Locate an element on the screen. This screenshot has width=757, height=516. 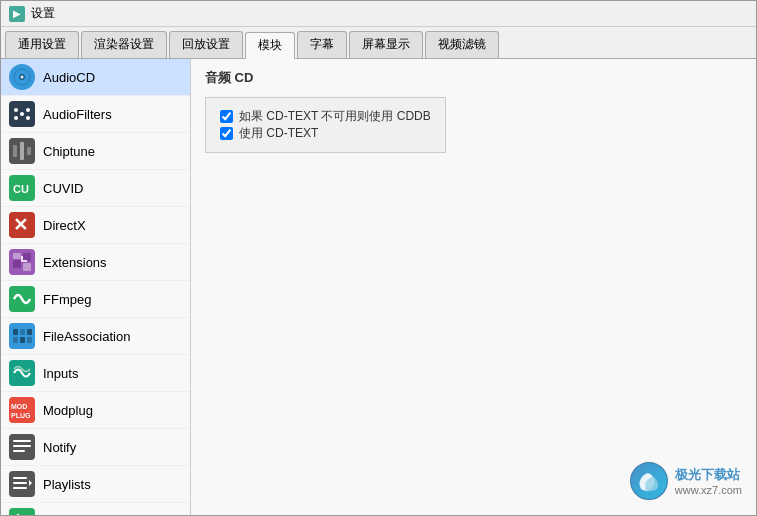
sidebar-item-portaudio: PortAudio is located at coordinates (96, 509).